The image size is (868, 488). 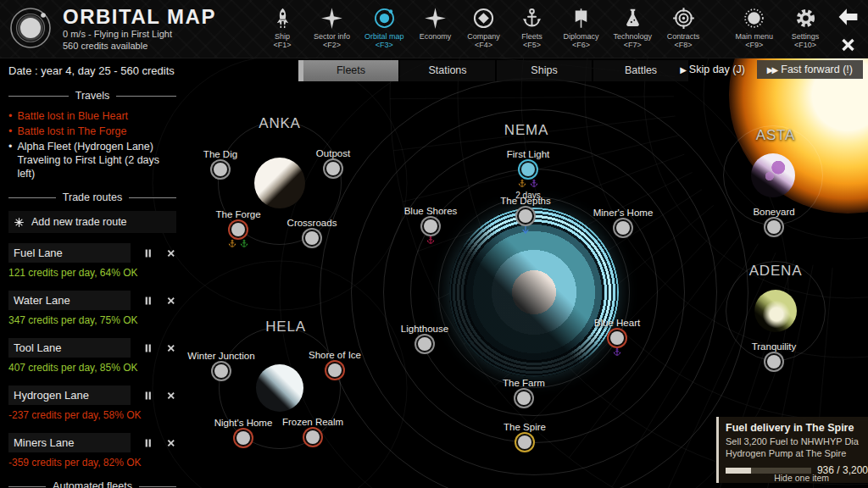 What do you see at coordinates (805, 28) in the screenshot?
I see `nav-settings: Settings<F10>` at bounding box center [805, 28].